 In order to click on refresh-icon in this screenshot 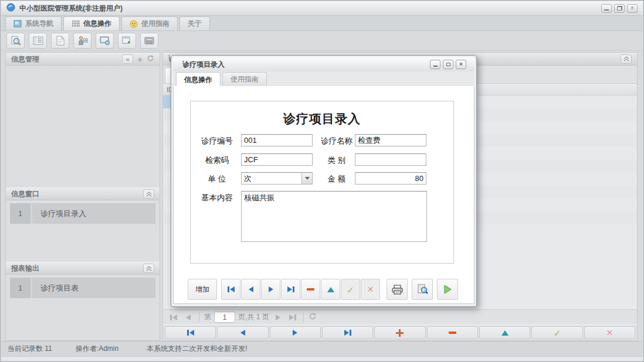, I will do `click(150, 59)`.